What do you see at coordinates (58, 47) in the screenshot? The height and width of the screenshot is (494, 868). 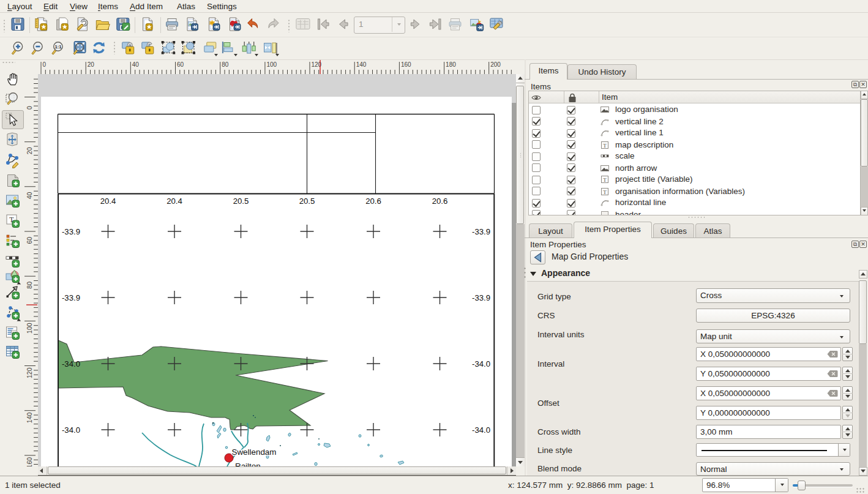 I see `svg-text: 1:1` at bounding box center [58, 47].